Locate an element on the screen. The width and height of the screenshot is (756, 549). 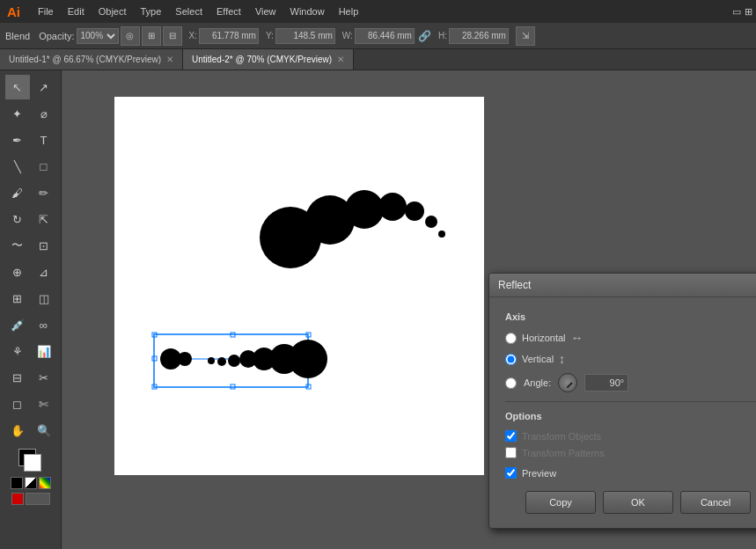
dialog-title: Reflect is located at coordinates (514, 285).